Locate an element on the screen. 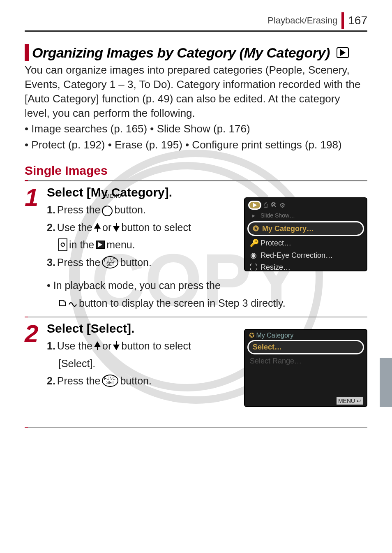 Image resolution: width=392 pixels, height=553 pixels. step2-substep2: 2. Press the FUNC. SET button. is located at coordinates (207, 381).